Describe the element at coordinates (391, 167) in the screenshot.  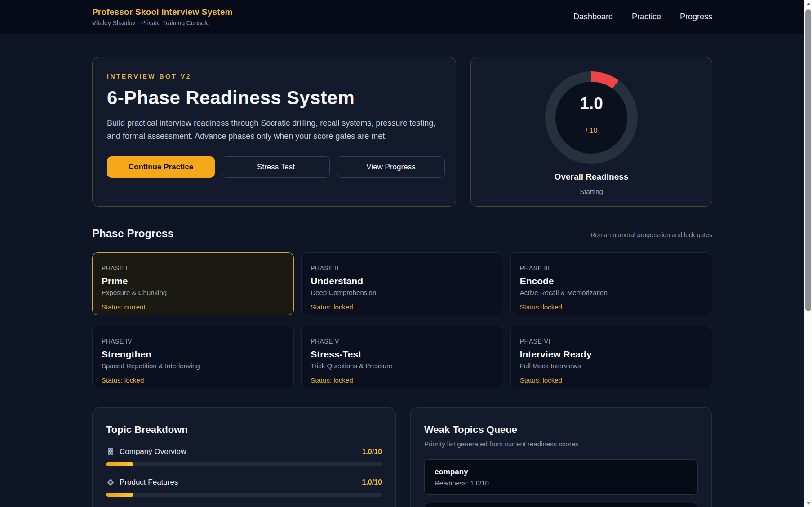
I see `view-progress-button: View Progress` at that location.